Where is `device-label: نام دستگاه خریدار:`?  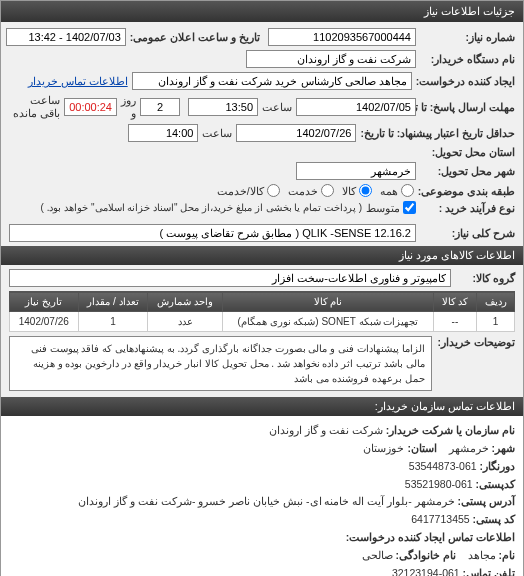
device-label: نام دستگاه خریدار: is located at coordinates (468, 59).